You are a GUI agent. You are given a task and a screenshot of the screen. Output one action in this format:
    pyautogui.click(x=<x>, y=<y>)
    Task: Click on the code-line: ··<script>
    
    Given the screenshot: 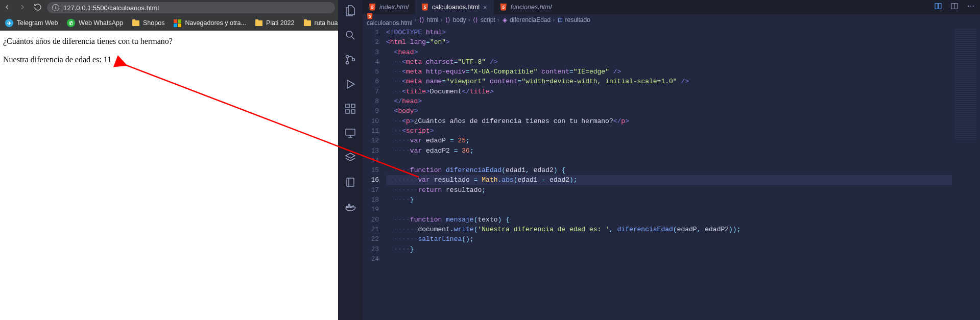 What is the action you would take?
    pyautogui.click(x=669, y=131)
    